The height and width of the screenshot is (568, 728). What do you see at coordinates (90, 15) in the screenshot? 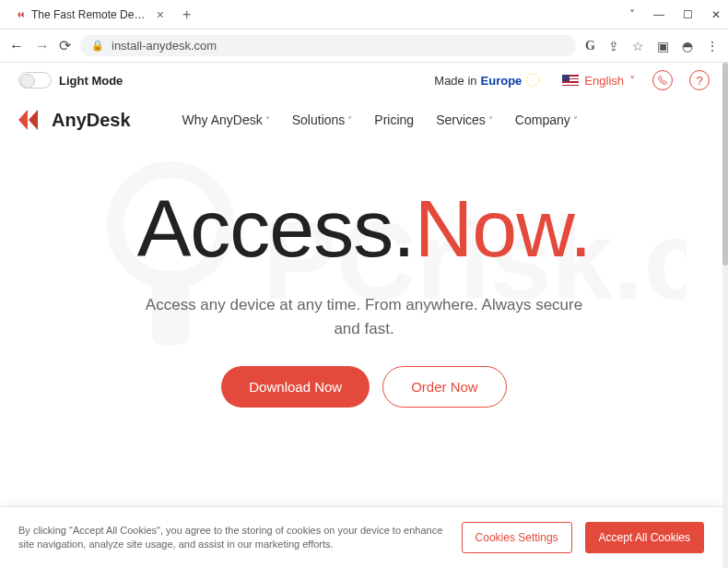
I see `browser-tab: The Fast Remote Desktop Applic ×` at bounding box center [90, 15].